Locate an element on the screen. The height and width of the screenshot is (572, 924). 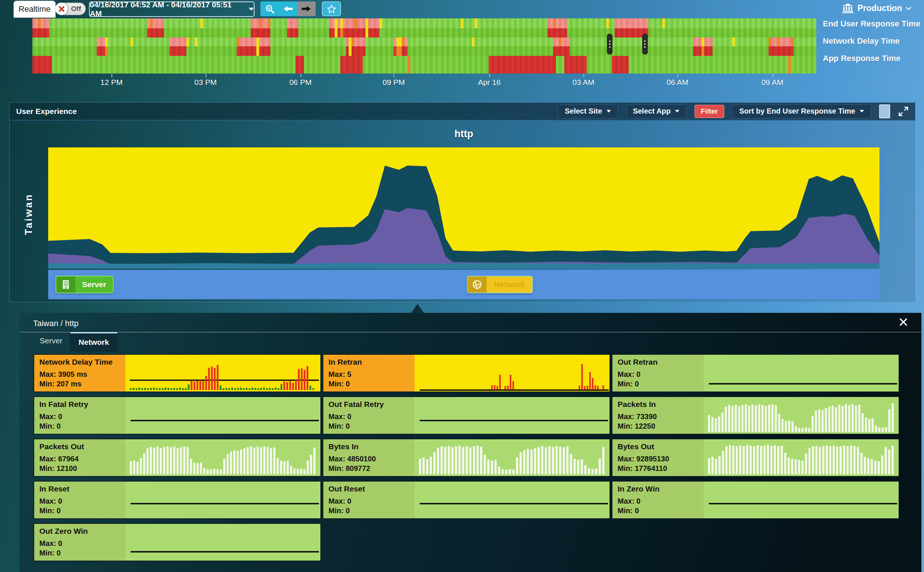
metric-card: Out Fatal RetryMax: 0Min: 0 is located at coordinates (466, 415).